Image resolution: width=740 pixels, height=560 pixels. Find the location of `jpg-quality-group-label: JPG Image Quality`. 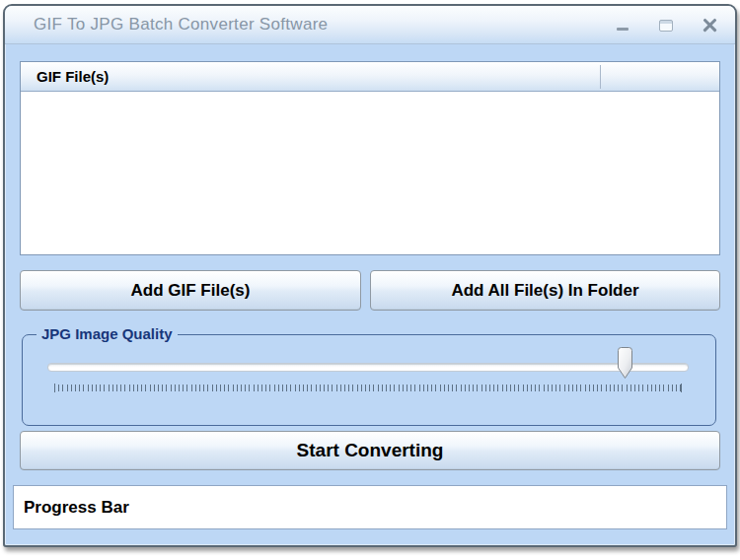

jpg-quality-group-label: JPG Image Quality is located at coordinates (107, 333).